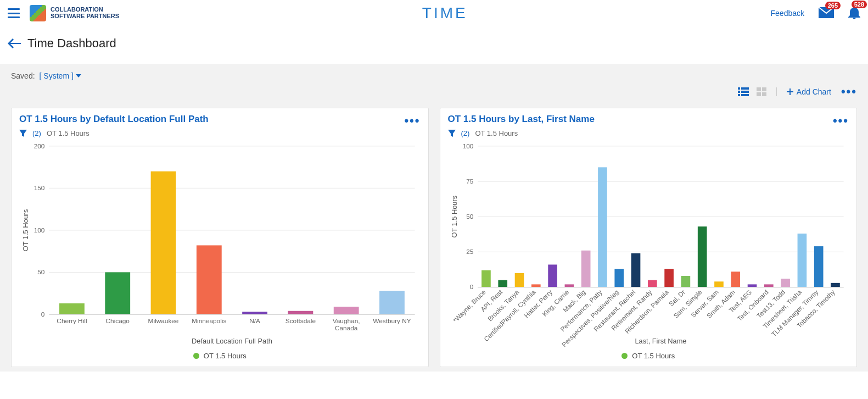 This screenshot has height=399, width=868. I want to click on svg-text: Last, First Name, so click(660, 341).